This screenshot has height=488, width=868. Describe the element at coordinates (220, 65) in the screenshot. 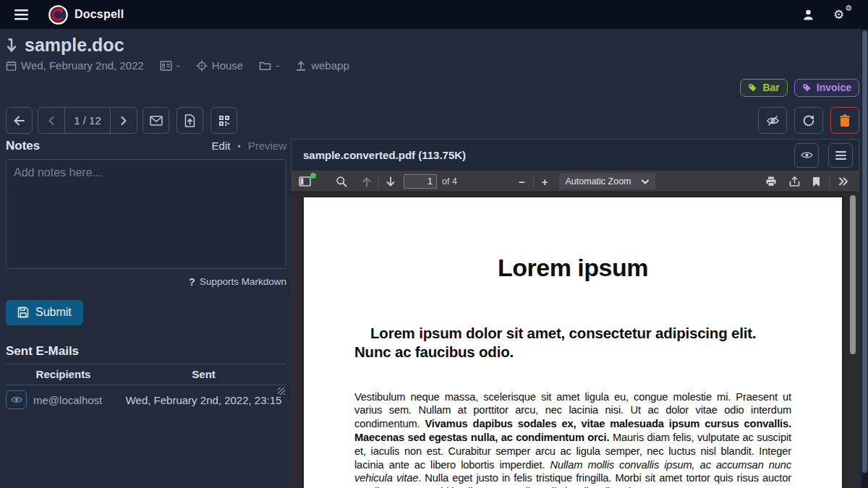

I see `item-concerning: House` at that location.